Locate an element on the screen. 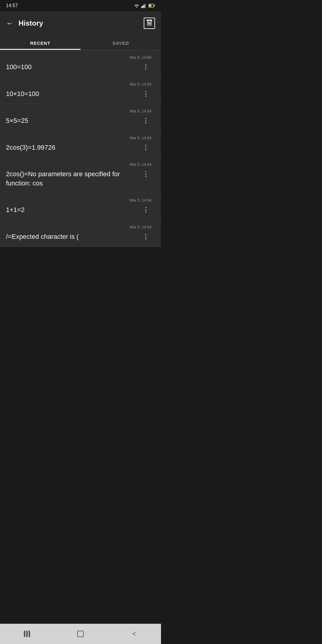  history-item-expression: 100=100 is located at coordinates (73, 67).